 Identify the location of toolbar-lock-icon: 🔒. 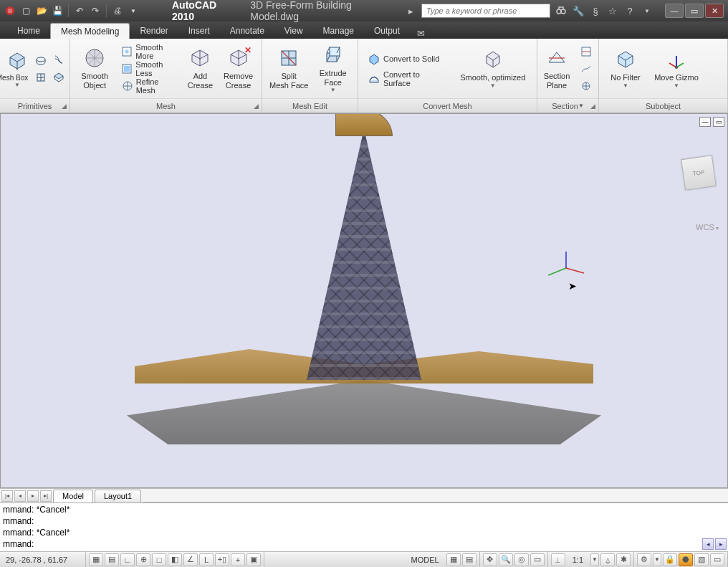
(670, 560).